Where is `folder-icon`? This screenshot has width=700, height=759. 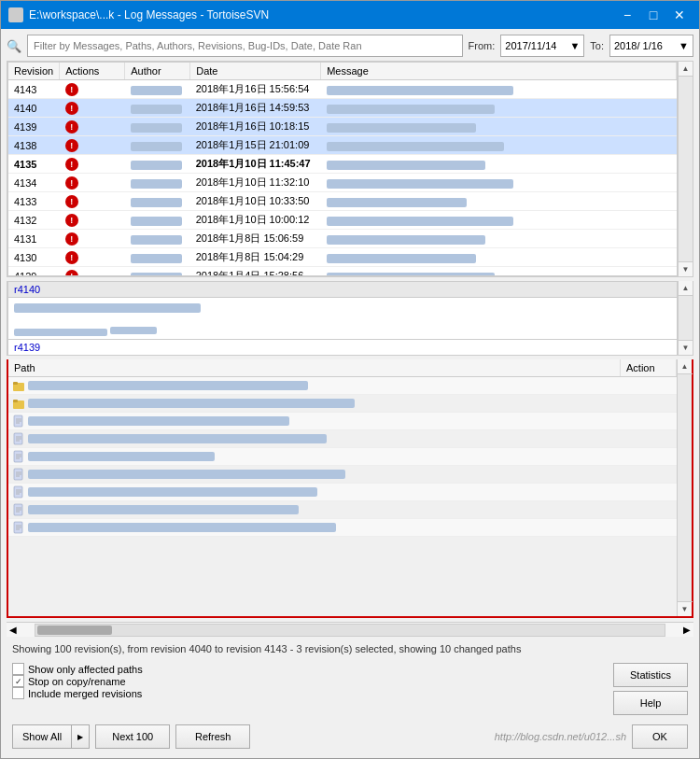
folder-icon is located at coordinates (19, 403).